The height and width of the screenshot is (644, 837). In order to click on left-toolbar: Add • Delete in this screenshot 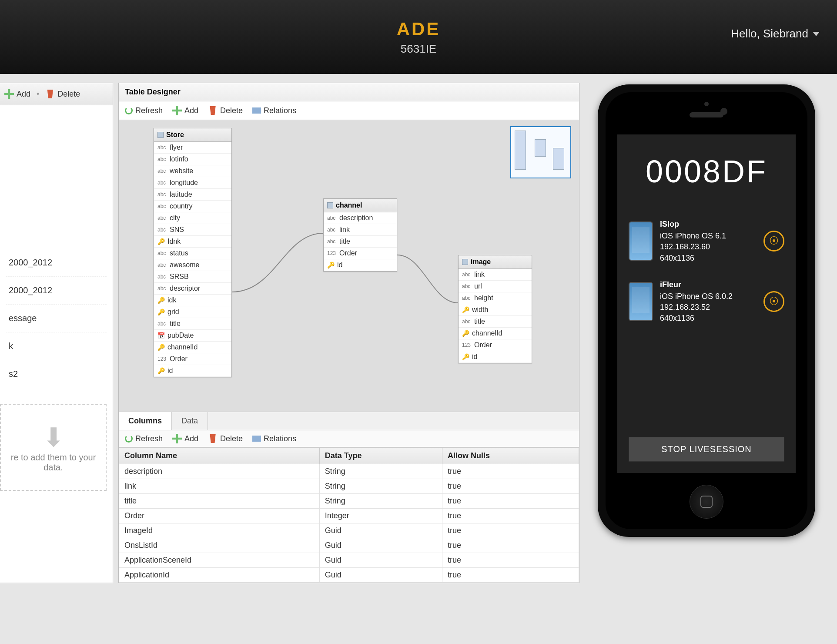, I will do `click(57, 94)`.